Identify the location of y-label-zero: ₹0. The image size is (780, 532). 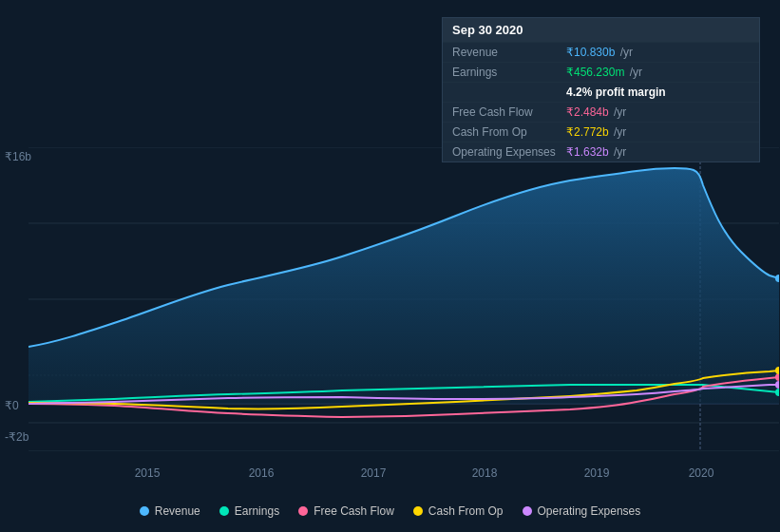
(11, 406).